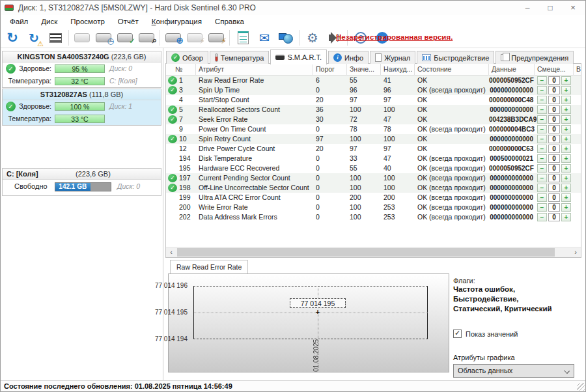  Describe the element at coordinates (128, 21) in the screenshot. I see `menu-report: Отчёт` at that location.